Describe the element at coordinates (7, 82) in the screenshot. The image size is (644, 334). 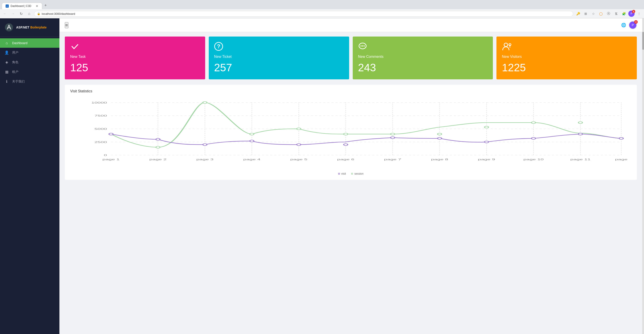
I see `about-icon: ℹ` at that location.